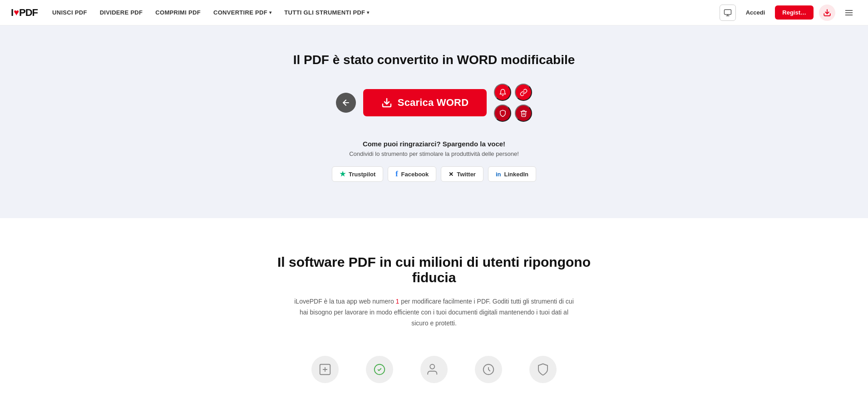 The width and height of the screenshot is (868, 414). I want to click on monitor-button, so click(728, 13).